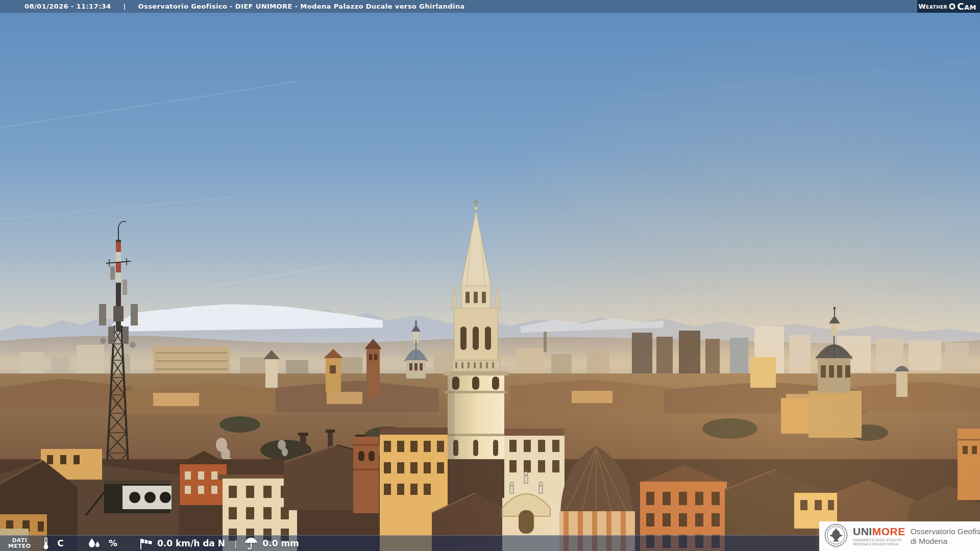 This screenshot has height=551, width=980. Describe the element at coordinates (490, 6) in the screenshot. I see `header-bar: 08/01/2026 - 11:17:34 | Osservatorio Geo…` at that location.